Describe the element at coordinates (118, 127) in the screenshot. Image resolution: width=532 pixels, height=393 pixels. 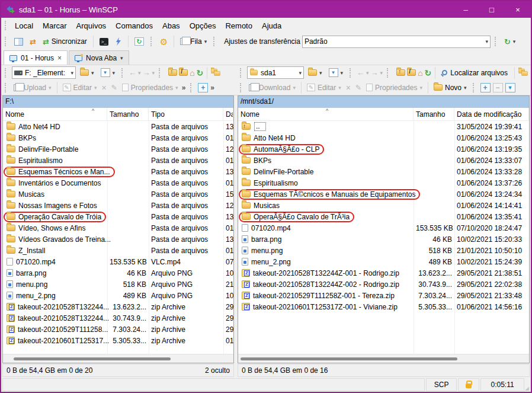
I see `table-row: Atto Net4 HDPasta de arquivos13/` at that location.